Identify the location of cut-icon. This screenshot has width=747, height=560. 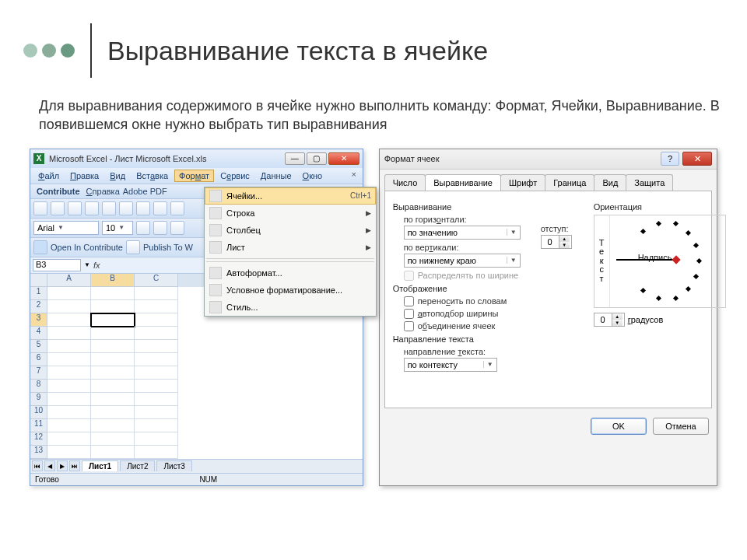
(143, 208).